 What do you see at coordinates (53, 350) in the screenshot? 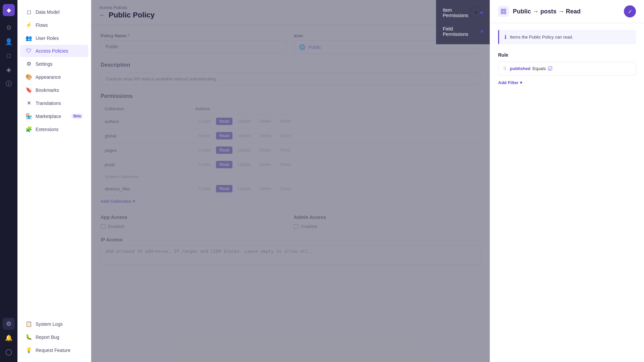
I see `sidebar-item-label: Request Feature` at bounding box center [53, 350].